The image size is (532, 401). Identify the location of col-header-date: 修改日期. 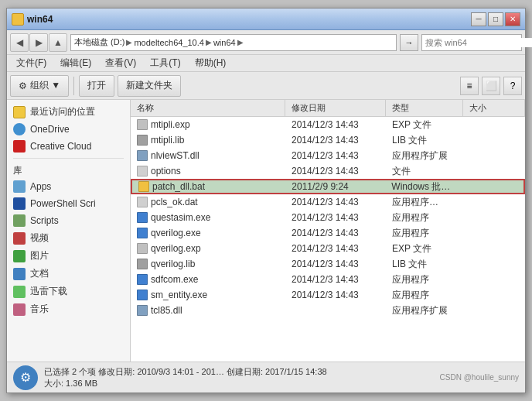
(336, 108).